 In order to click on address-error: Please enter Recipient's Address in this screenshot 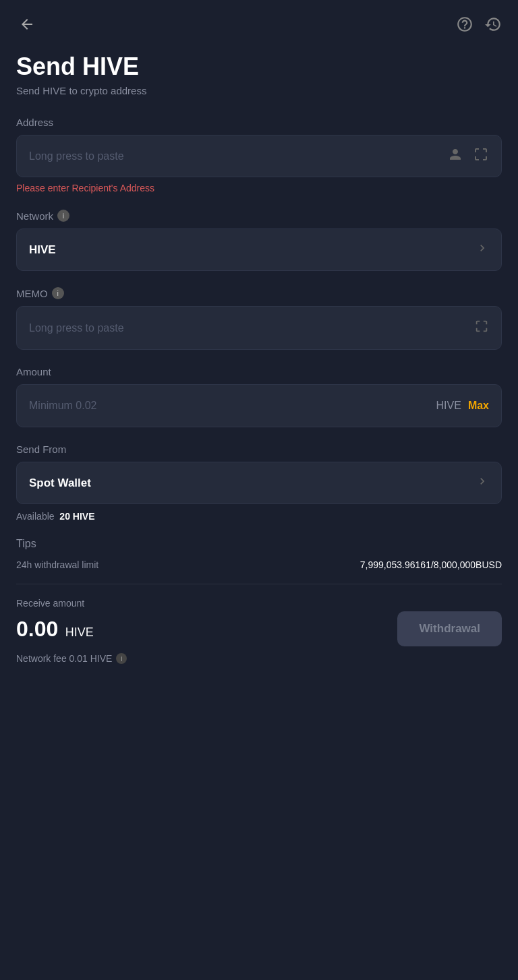, I will do `click(259, 188)`.